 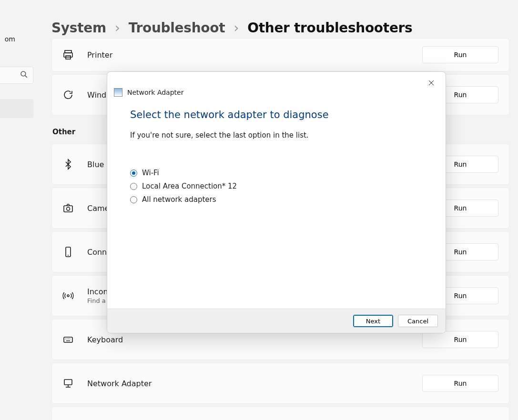 What do you see at coordinates (330, 28) in the screenshot?
I see `breadcrumb-current: Other troubleshooters` at bounding box center [330, 28].